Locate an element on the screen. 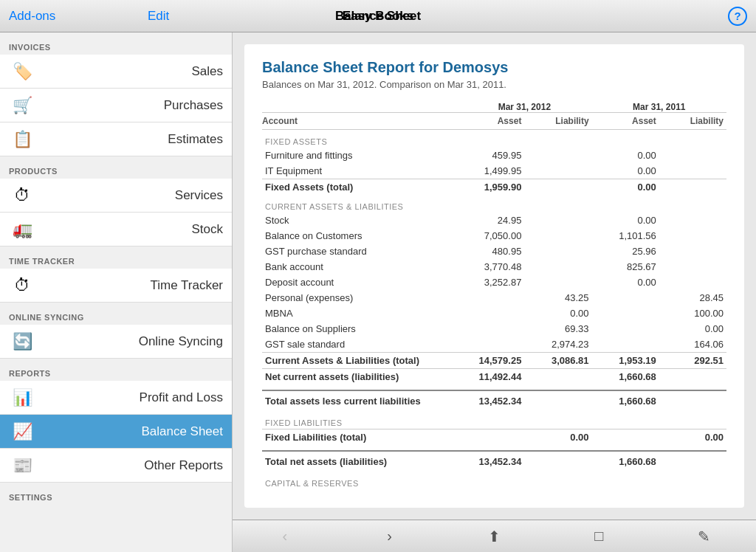 The height and width of the screenshot is (552, 756). sidebar-item-label-other-reports: Other Reports is located at coordinates (129, 466).